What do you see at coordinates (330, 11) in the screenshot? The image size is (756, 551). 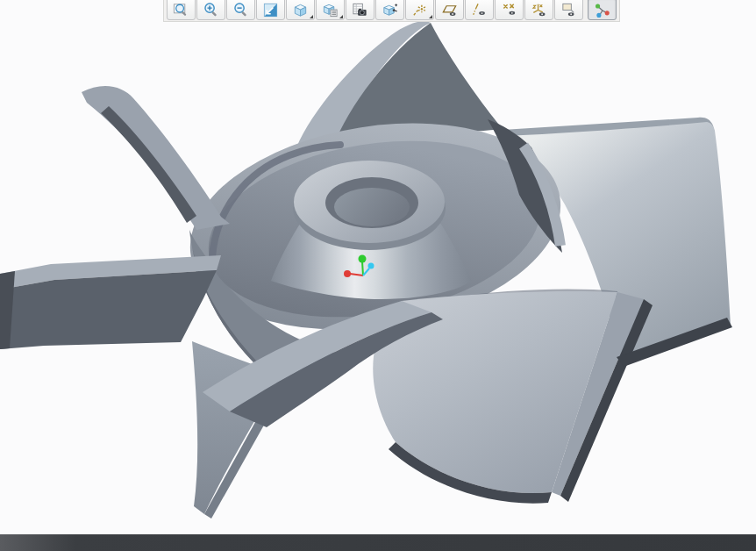 I see `display-style-button` at bounding box center [330, 11].